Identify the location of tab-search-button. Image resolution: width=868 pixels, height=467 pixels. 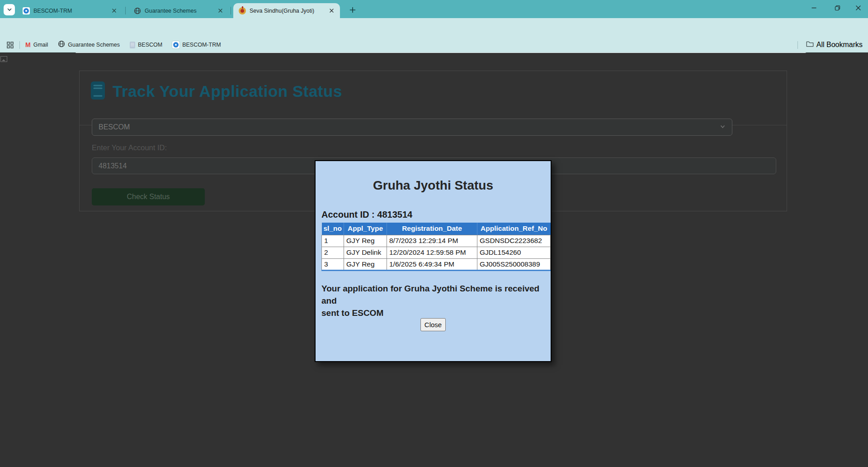
(9, 10).